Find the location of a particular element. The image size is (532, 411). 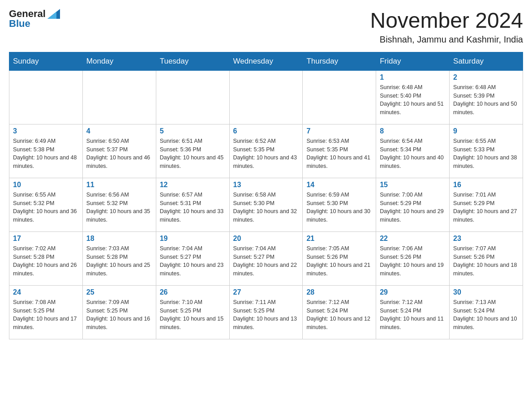

day-number: 14 is located at coordinates (339, 185).